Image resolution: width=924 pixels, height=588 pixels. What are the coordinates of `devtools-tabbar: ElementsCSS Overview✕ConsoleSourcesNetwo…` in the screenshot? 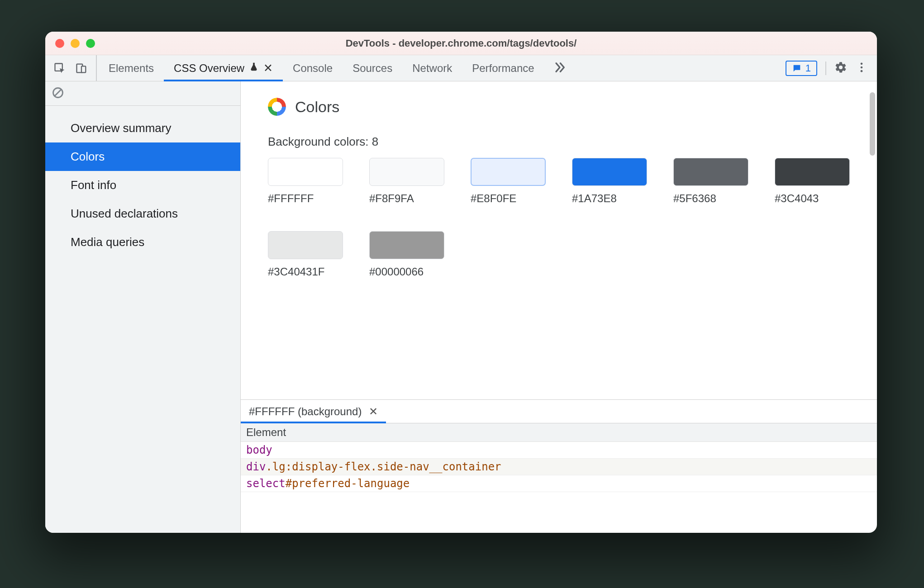 It's located at (461, 68).